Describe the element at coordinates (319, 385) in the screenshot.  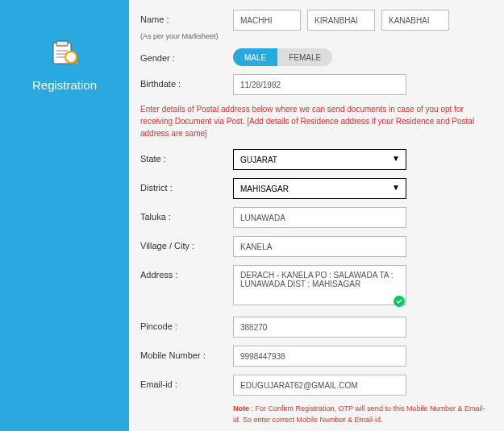
I see `email-input` at that location.